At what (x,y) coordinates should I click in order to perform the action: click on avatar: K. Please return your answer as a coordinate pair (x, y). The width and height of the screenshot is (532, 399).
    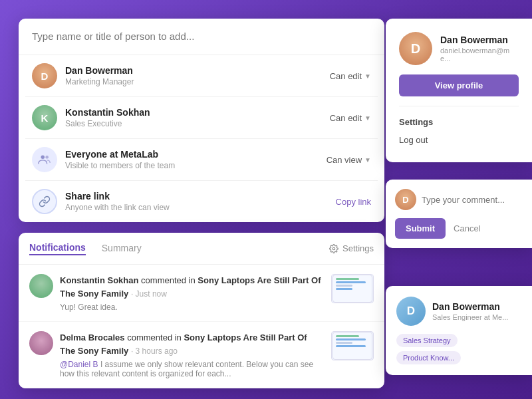
    Looking at the image, I should click on (45, 118).